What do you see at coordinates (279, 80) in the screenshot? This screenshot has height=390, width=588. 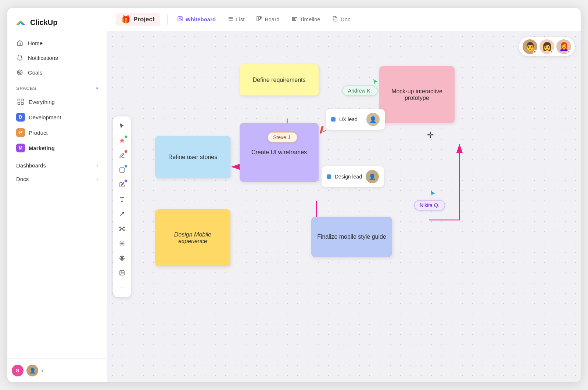 I see `card-define-requirements: Define requirements` at bounding box center [279, 80].